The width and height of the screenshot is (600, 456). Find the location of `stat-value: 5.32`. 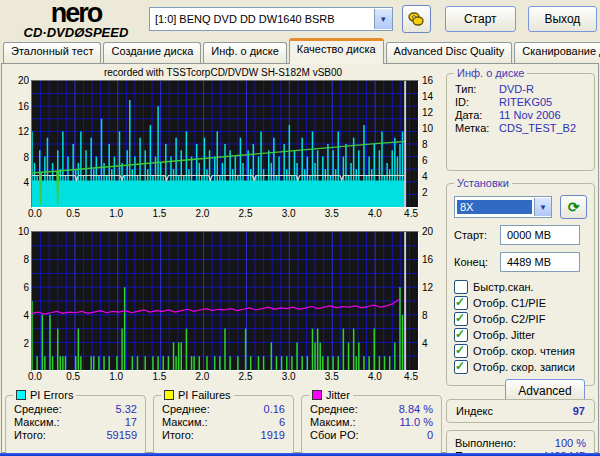

stat-value: 5.32 is located at coordinates (126, 409).